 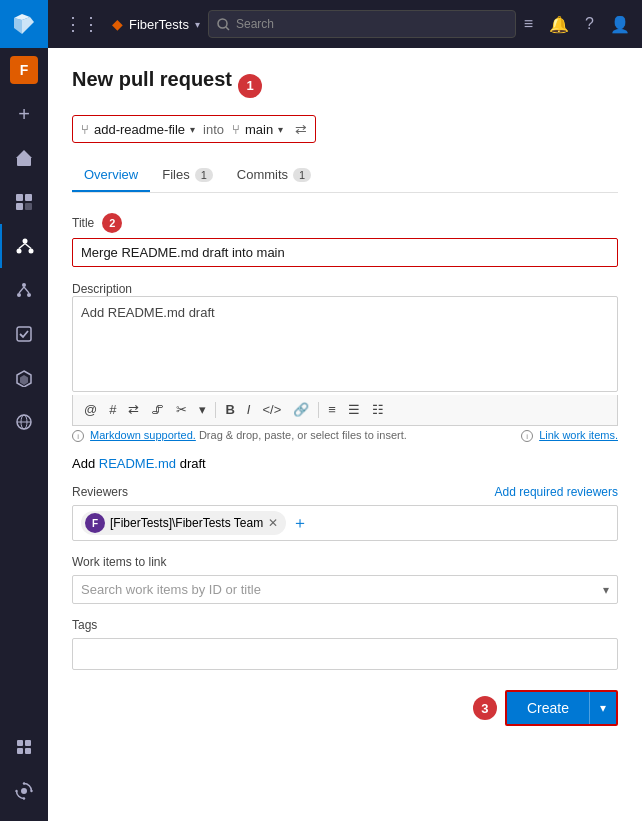 I want to click on toolbar-attach-btn: 🖇, so click(x=158, y=410).